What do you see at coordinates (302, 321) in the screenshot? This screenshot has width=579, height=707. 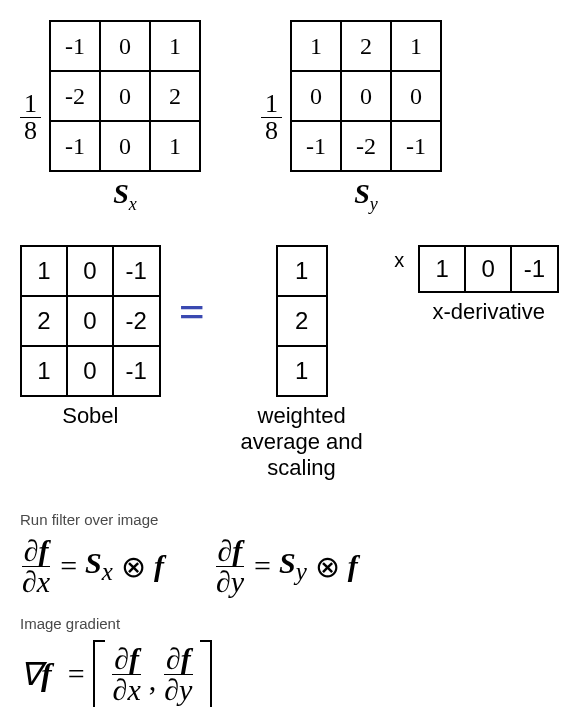 I see `table-row: 2` at bounding box center [302, 321].